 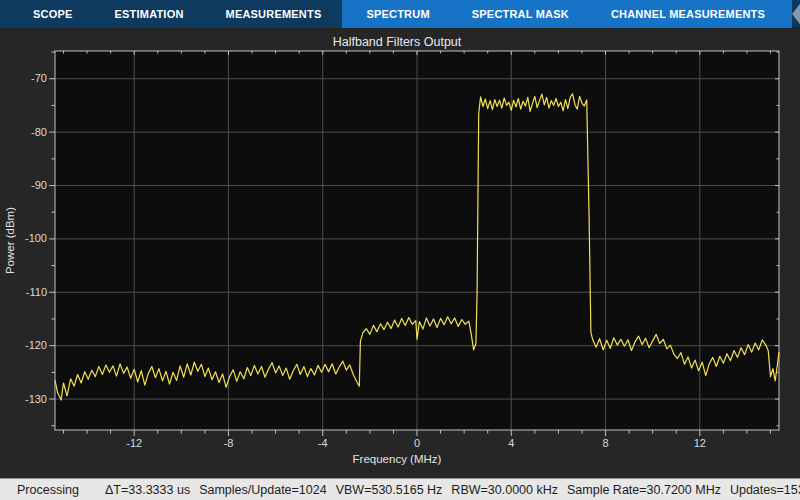 What do you see at coordinates (765, 490) in the screenshot?
I see `status-updates: Updates=1530` at bounding box center [765, 490].